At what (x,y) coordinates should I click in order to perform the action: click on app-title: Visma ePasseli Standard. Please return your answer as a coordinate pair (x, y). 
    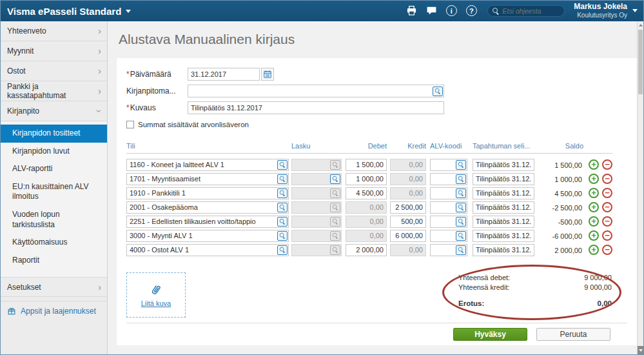
    Looking at the image, I should click on (64, 12).